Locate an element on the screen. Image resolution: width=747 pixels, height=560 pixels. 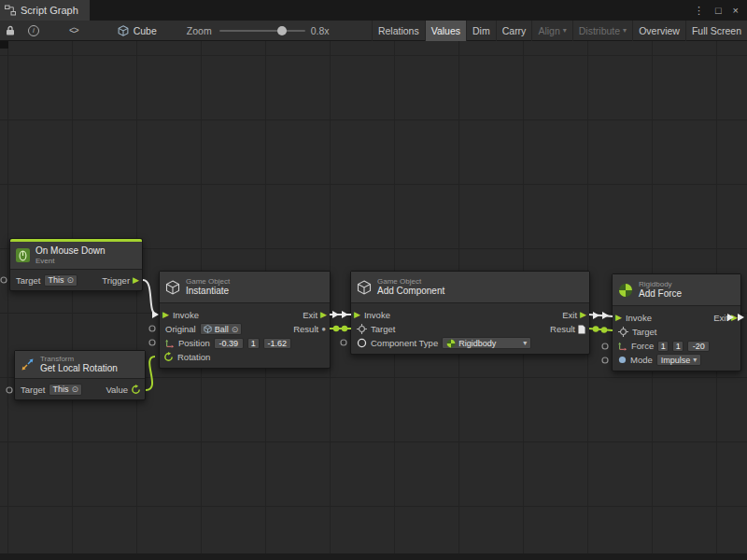
force-mode-dropdown: Impulse ▾ is located at coordinates (680, 360).